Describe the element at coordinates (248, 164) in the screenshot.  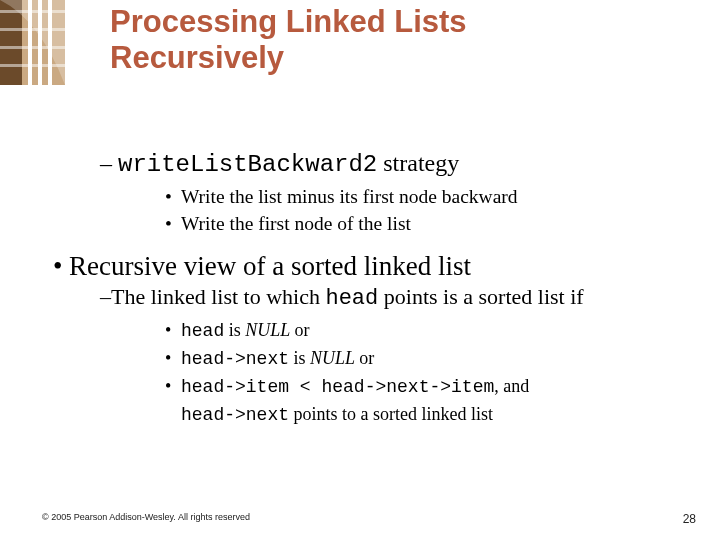
I see `strategy-code: writeListBackward2` at that location.